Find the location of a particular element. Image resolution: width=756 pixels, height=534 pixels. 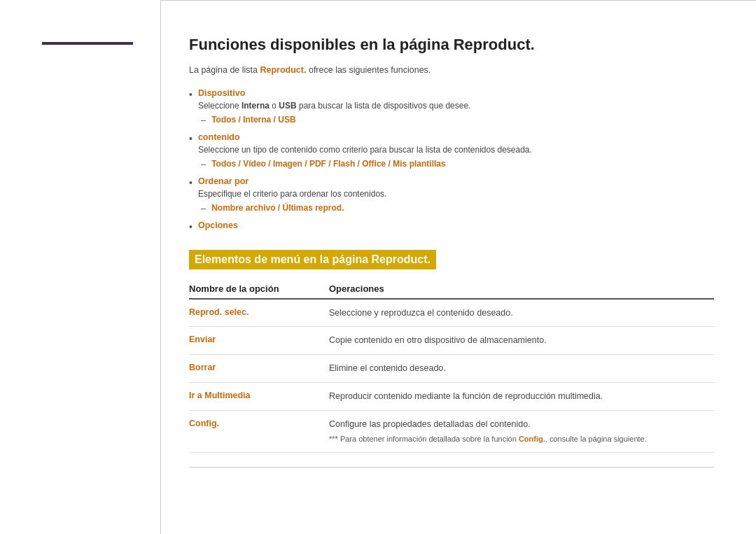

note-before: *** Para obtener información detallada s… is located at coordinates (424, 439).